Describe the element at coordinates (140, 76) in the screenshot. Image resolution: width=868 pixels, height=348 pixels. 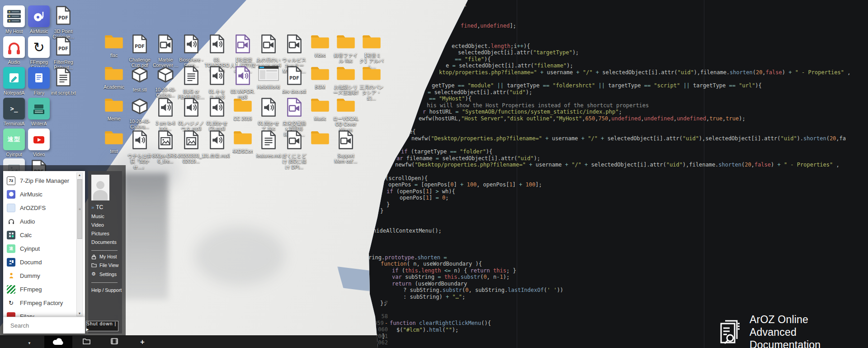
I see `stl-file-icon` at that location.